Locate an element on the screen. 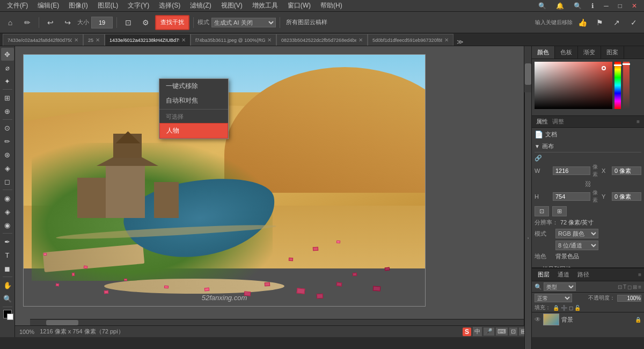 Image resolution: width=644 pixels, height=349 pixels. search2-icon: 🔍 is located at coordinates (577, 6).